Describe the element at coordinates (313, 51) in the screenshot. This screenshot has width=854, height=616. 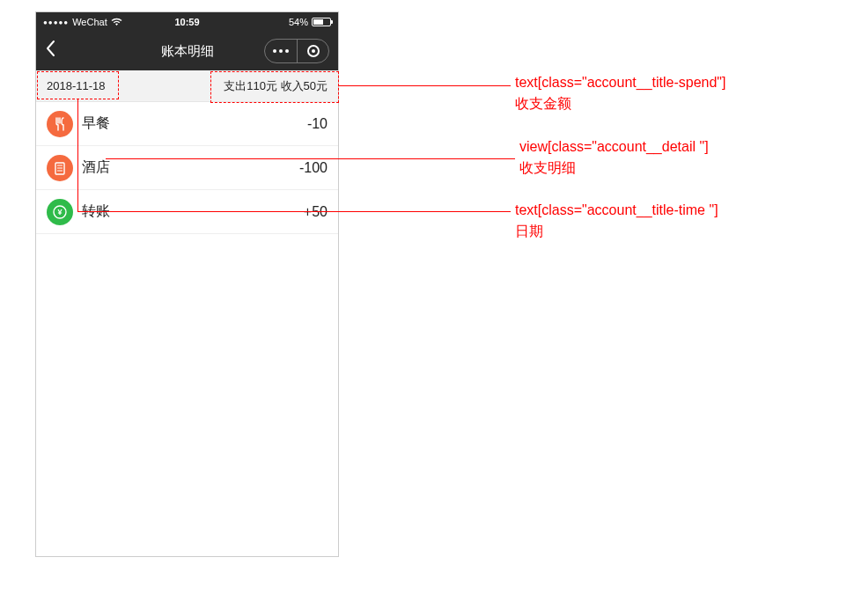
I see `target-icon` at that location.